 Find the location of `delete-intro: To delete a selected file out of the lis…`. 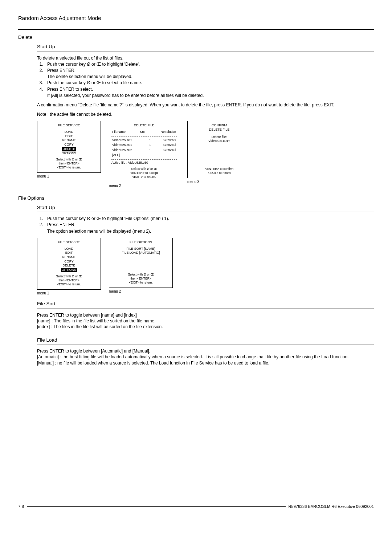

delete-intro: To delete a selected file out of the lis… is located at coordinates (205, 58).